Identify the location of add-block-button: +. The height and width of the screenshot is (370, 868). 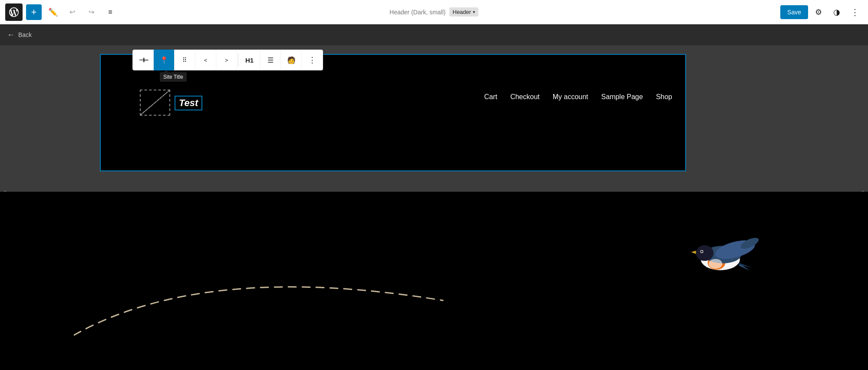
(34, 12).